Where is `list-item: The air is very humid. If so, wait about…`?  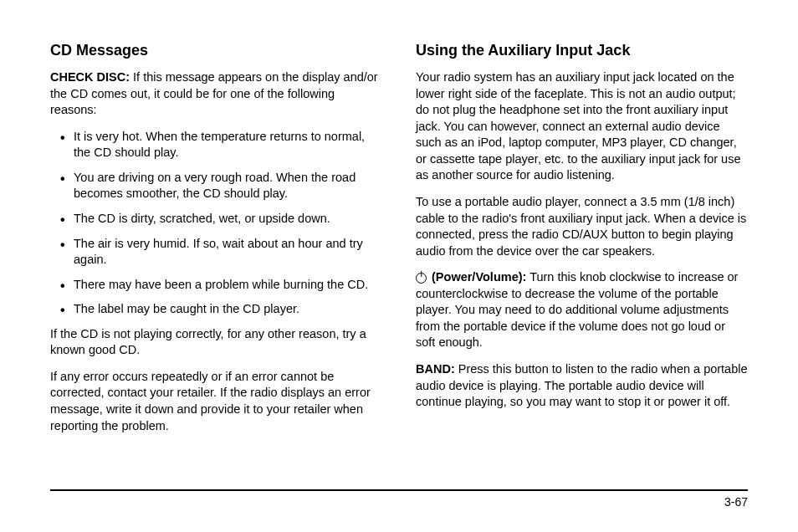 list-item: The air is very humid. If so, wait about… is located at coordinates (216, 253).